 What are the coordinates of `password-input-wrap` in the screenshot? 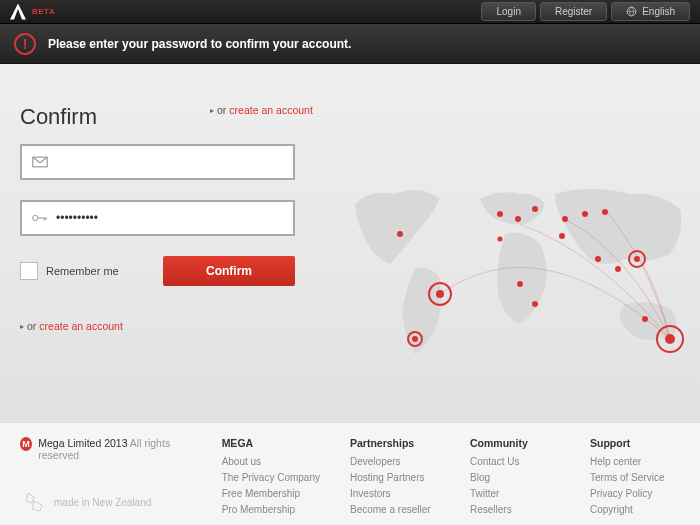 It's located at (158, 218).